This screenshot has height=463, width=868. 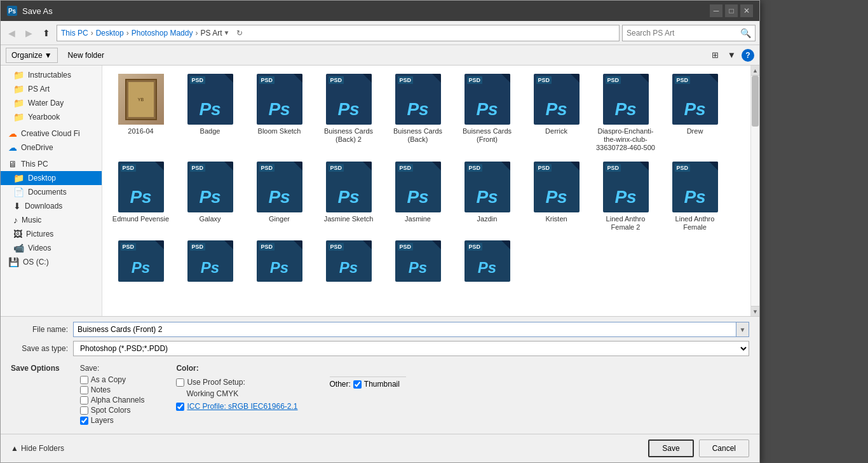 What do you see at coordinates (84, 401) in the screenshot?
I see `alpha-channels-checkbox` at bounding box center [84, 401].